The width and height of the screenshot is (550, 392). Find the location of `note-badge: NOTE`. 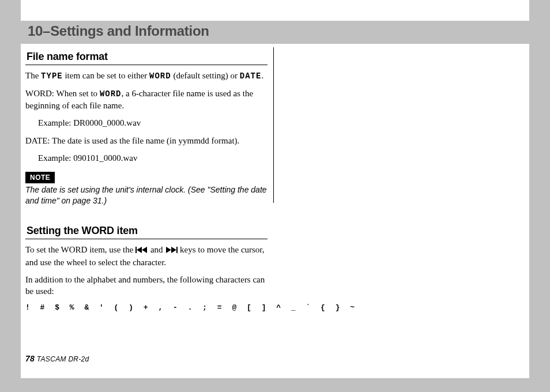

note-badge: NOTE is located at coordinates (40, 178).